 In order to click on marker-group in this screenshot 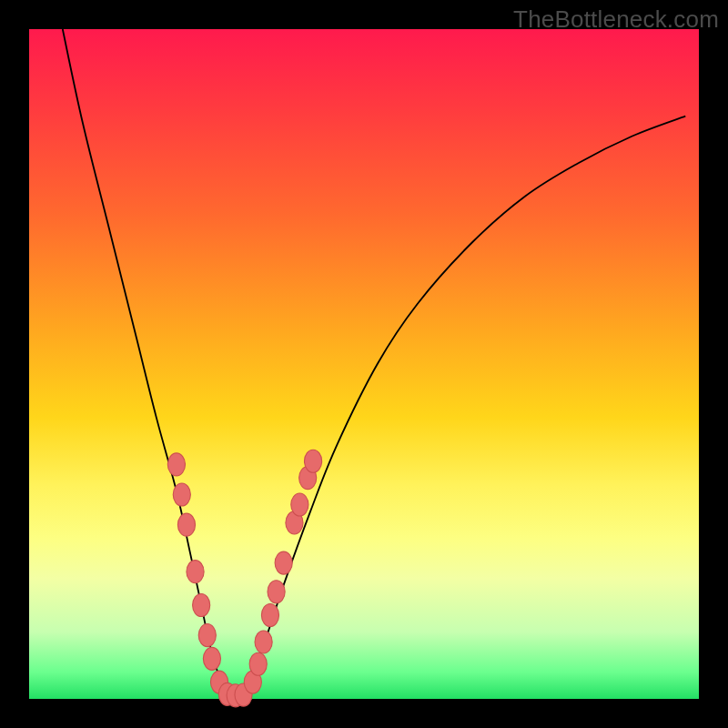, I will do `click(244, 579)`.